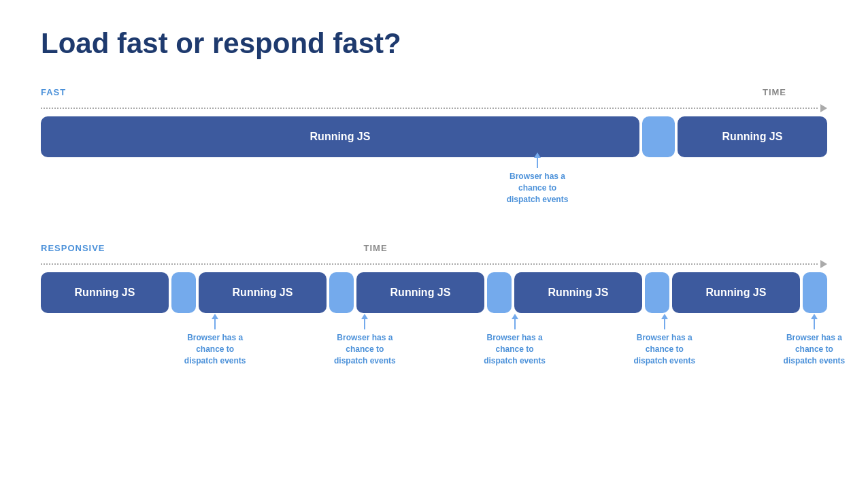 The height and width of the screenshot is (488, 868). What do you see at coordinates (752, 137) in the screenshot?
I see `fast-block-js-2: Running JS` at bounding box center [752, 137].